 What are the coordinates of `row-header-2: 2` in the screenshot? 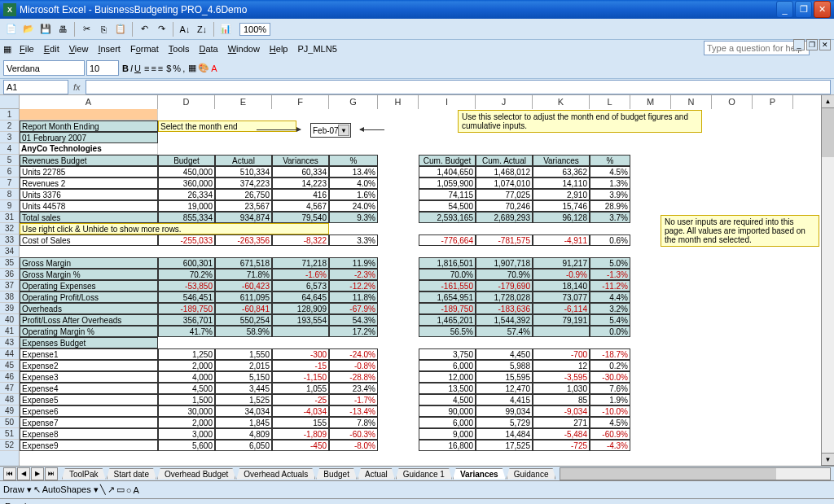 It's located at (10, 126).